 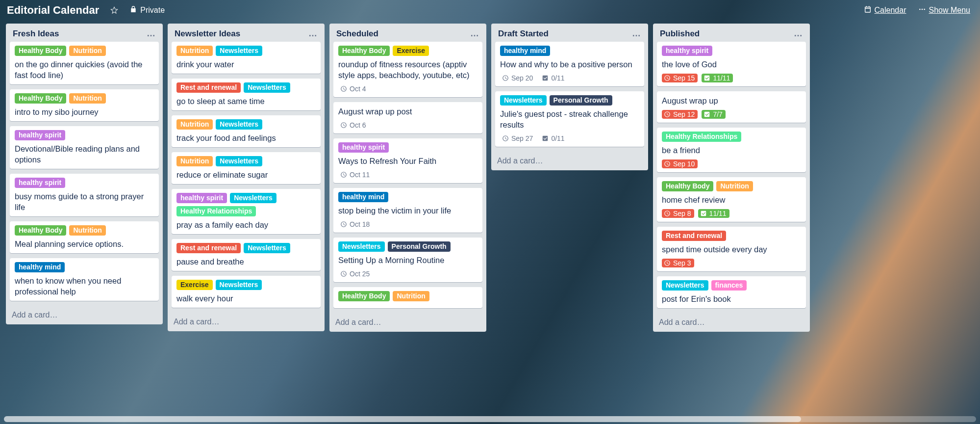 I want to click on card: healthy mindHow and why to be a positive…, so click(x=570, y=64).